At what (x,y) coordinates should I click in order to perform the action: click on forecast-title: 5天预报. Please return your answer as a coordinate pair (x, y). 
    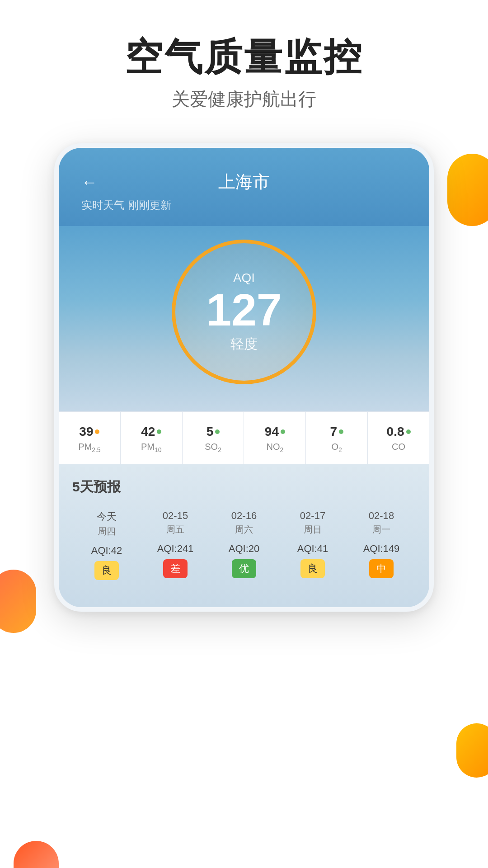
    Looking at the image, I should click on (244, 487).